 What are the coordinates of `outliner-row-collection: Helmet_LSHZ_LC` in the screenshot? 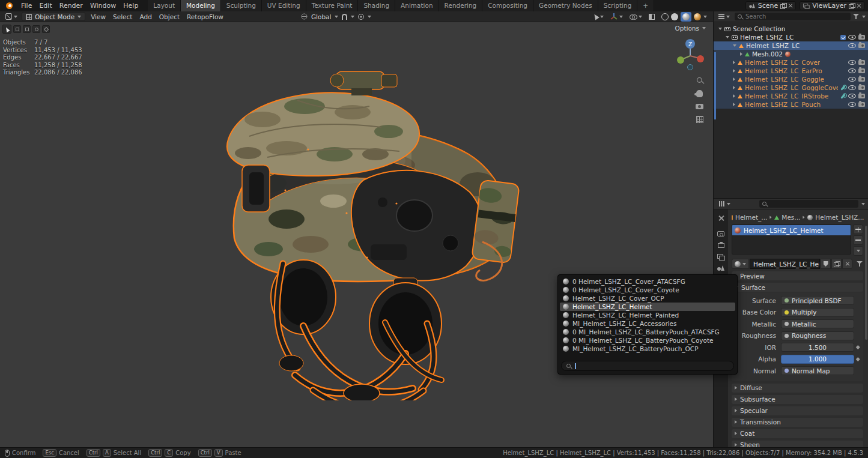 It's located at (791, 37).